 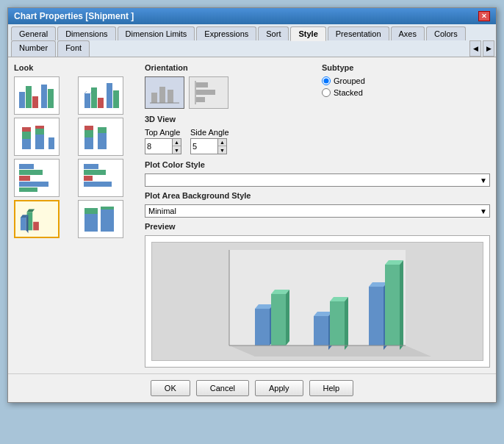 What do you see at coordinates (317, 165) in the screenshot?
I see `plot-color-label: Plot Color Style` at bounding box center [317, 165].